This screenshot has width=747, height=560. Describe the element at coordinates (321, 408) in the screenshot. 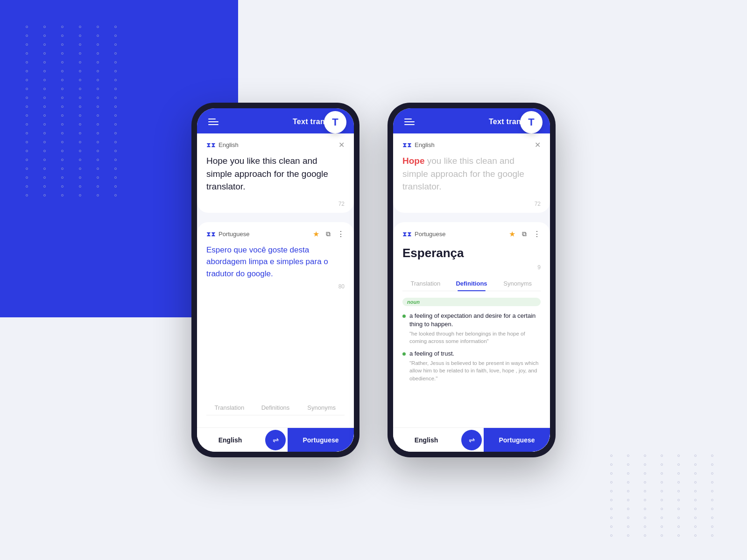

I see `tab-synonyms: Synonyms` at that location.